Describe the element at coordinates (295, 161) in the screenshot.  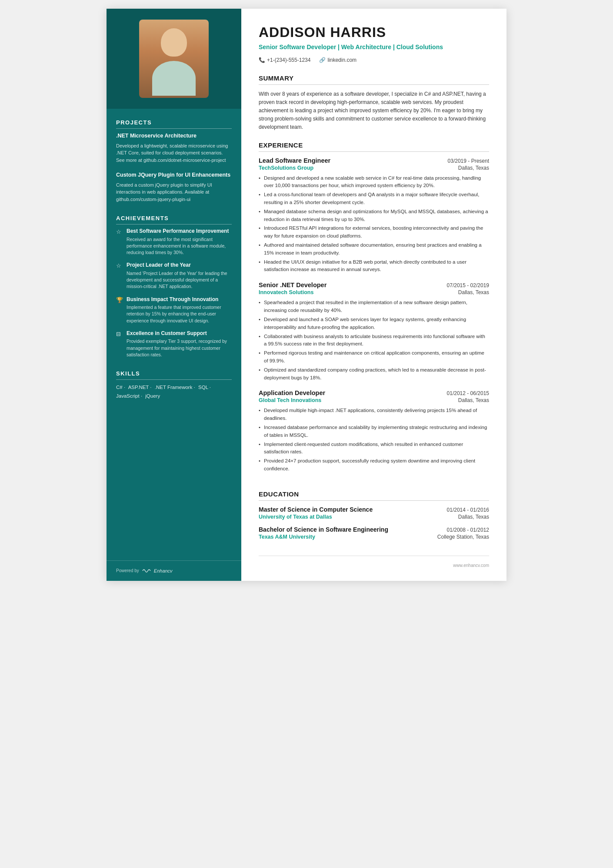
I see `exp-role-1: Lead Software Engineer` at that location.